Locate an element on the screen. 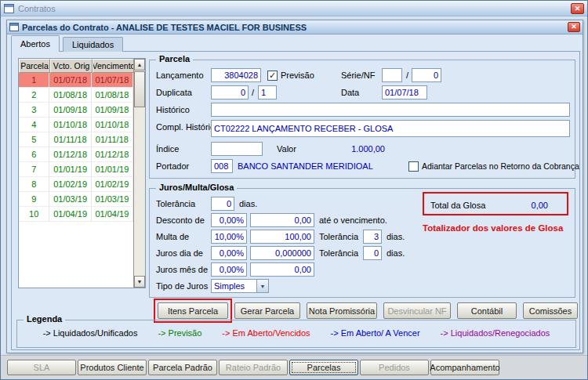 The image size is (588, 380). previsao-checkbox: ✓ Previsão is located at coordinates (291, 75).